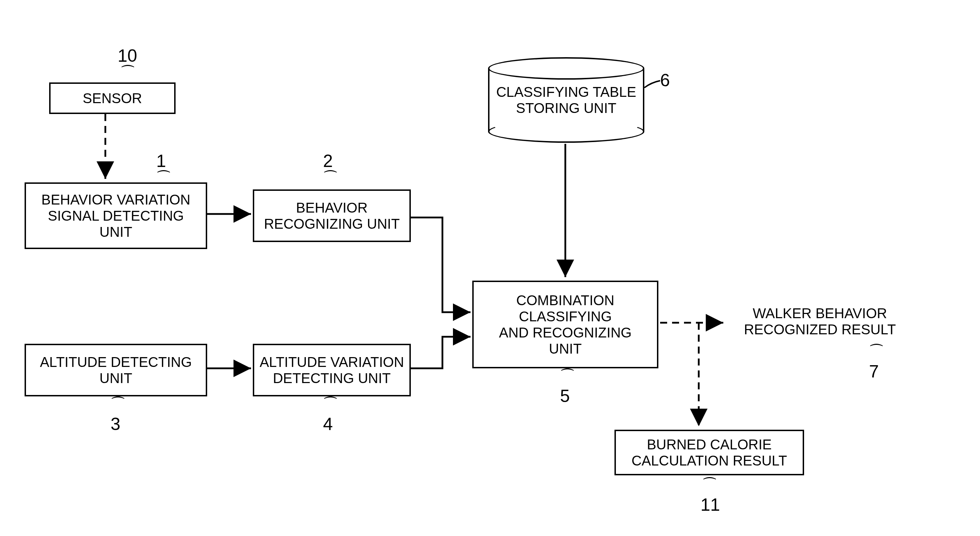 The image size is (980, 536). I want to click on node-sensor: SENSOR, so click(112, 98).